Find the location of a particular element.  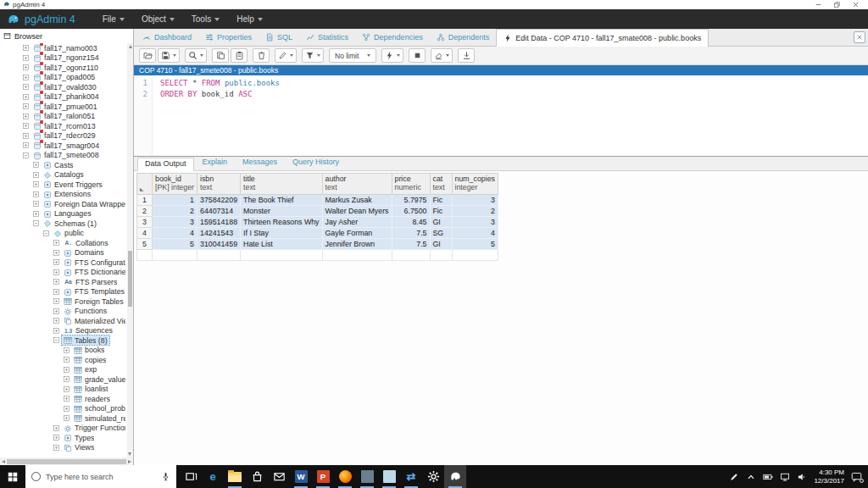

tree-item-fall17-namo003: fall17_namo003 is located at coordinates (64, 48).